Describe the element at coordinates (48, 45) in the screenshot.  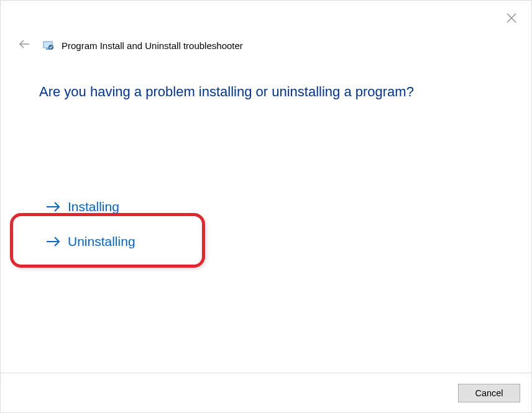
I see `troubleshooter-icon` at that location.